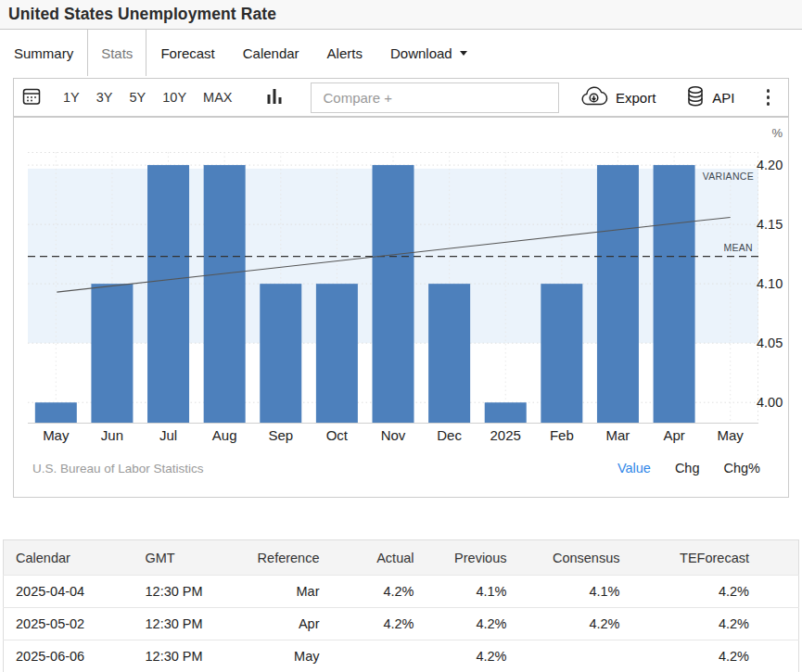  I want to click on table-row: 2025-05-0212:30 PMApr4.2%4.2%4.2%4.2%, so click(401, 625).